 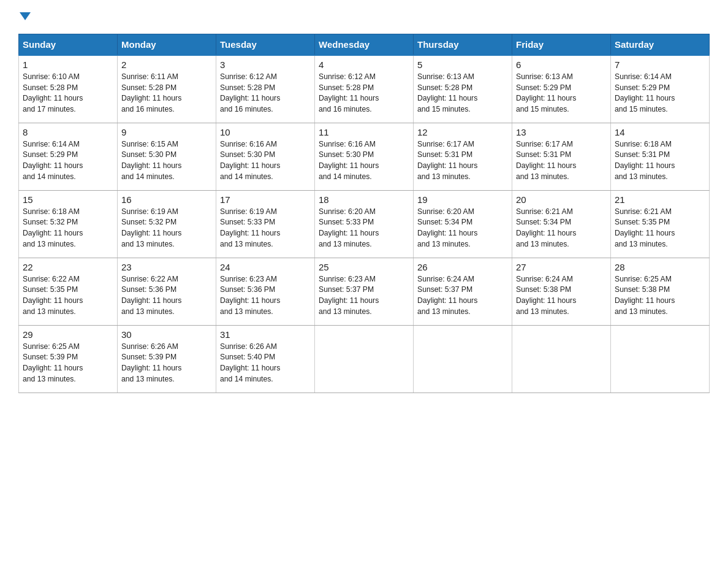 What do you see at coordinates (364, 224) in the screenshot?
I see `calendar-cell: 18 Sunrise: 6:20 AMSunset: 5:33 PMDaylig…` at bounding box center [364, 224].